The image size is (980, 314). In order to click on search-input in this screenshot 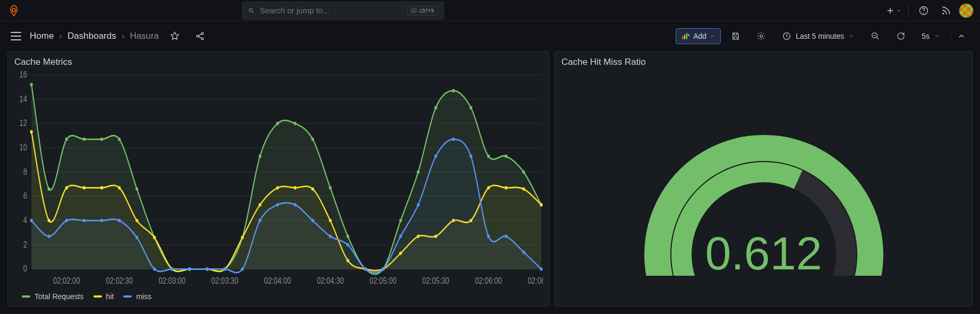, I will do `click(330, 11)`.